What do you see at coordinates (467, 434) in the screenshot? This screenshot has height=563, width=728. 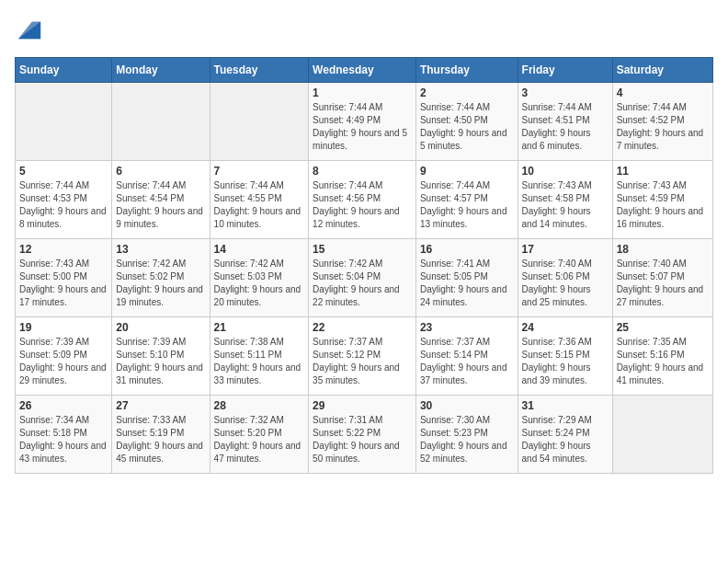 I see `calendar-day-30: 30Sunrise: 7:30 AMSunset: 5:23 PMDayligh…` at bounding box center [467, 434].